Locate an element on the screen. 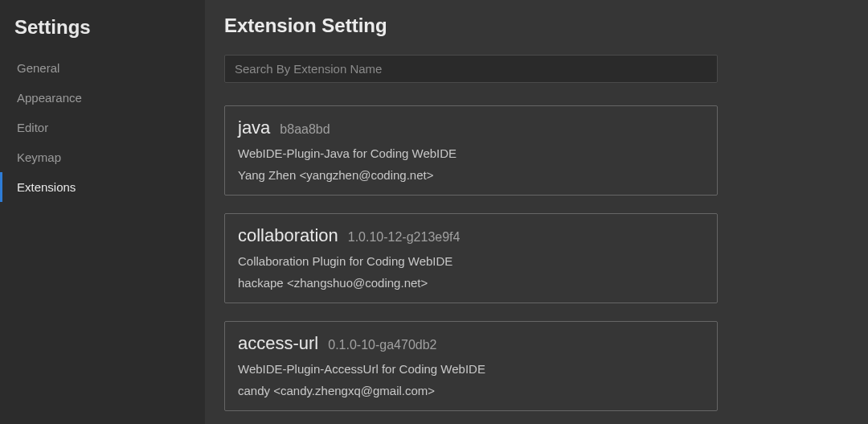 The width and height of the screenshot is (868, 424). extension-header: java b8aa8bd is located at coordinates (471, 128).